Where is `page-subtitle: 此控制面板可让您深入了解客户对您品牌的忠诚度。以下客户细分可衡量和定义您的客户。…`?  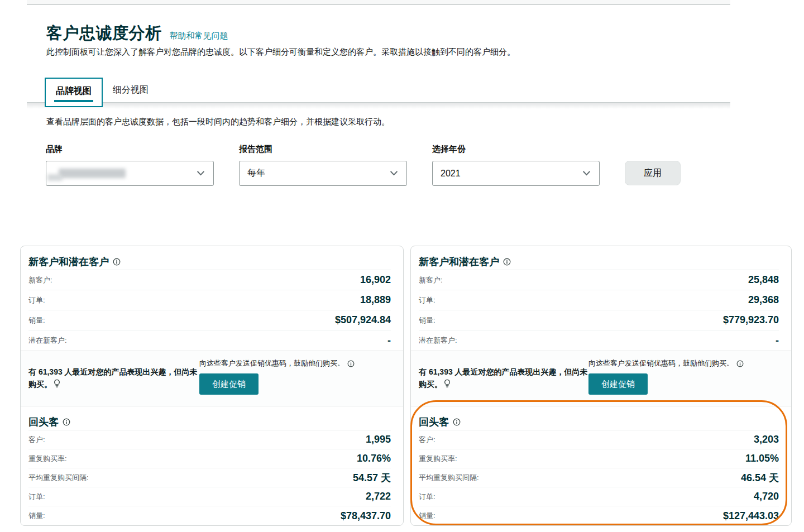 page-subtitle: 此控制面板可让您深入了解客户对您品牌的忠诚度。以下客户细分可衡量和定义您的客户。… is located at coordinates (281, 52).